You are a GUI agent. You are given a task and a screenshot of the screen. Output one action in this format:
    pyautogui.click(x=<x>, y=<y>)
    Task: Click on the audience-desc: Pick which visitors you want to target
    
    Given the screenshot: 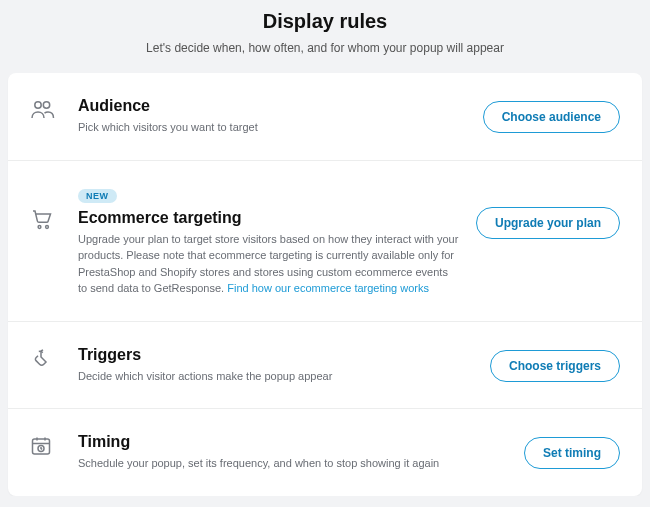 What is the action you would take?
    pyautogui.click(x=272, y=128)
    